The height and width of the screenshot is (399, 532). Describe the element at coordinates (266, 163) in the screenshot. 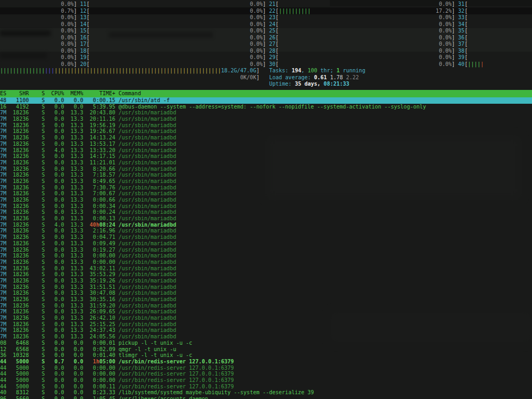

I see `process-row: 7M 18236 S 0.0 13.3 11:21.01 /usr/sbin/m…` at that location.